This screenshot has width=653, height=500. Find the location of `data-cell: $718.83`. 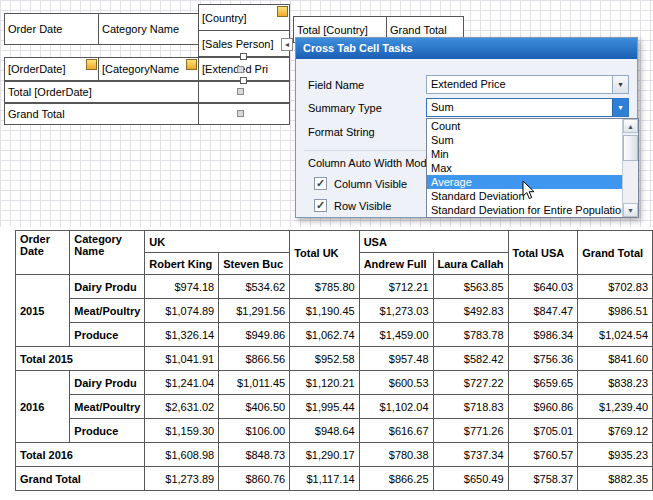

data-cell: $718.83 is located at coordinates (470, 407).